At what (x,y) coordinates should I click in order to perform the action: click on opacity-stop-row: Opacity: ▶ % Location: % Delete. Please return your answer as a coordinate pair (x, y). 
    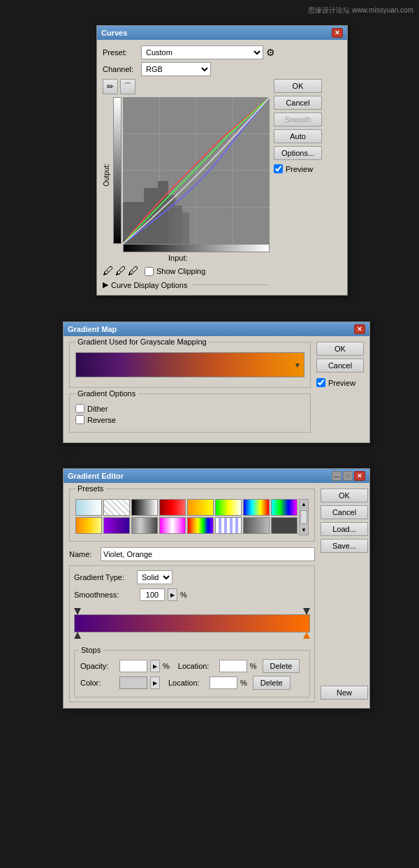
    Looking at the image, I should click on (192, 666).